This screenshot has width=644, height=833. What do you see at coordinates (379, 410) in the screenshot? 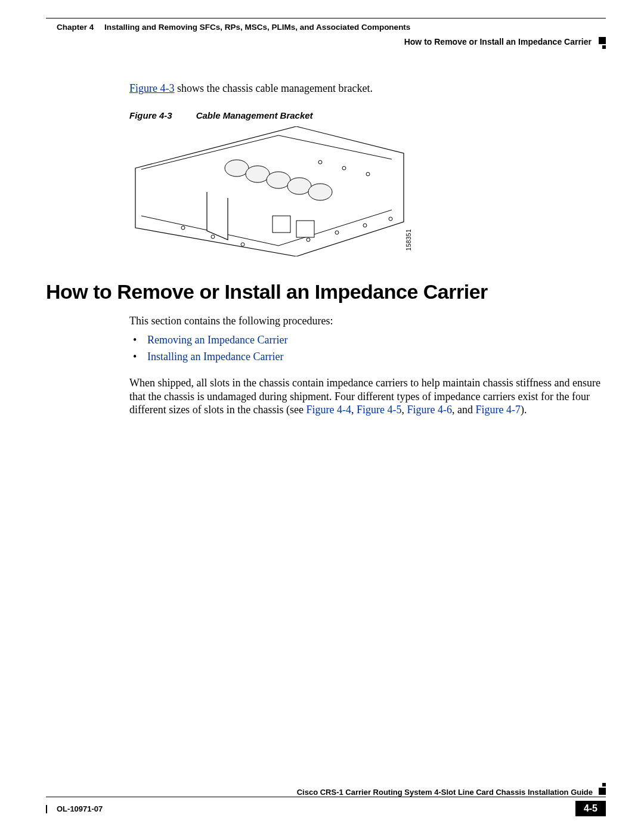
I see `figure-4-5-link: Figure 4-5` at bounding box center [379, 410].